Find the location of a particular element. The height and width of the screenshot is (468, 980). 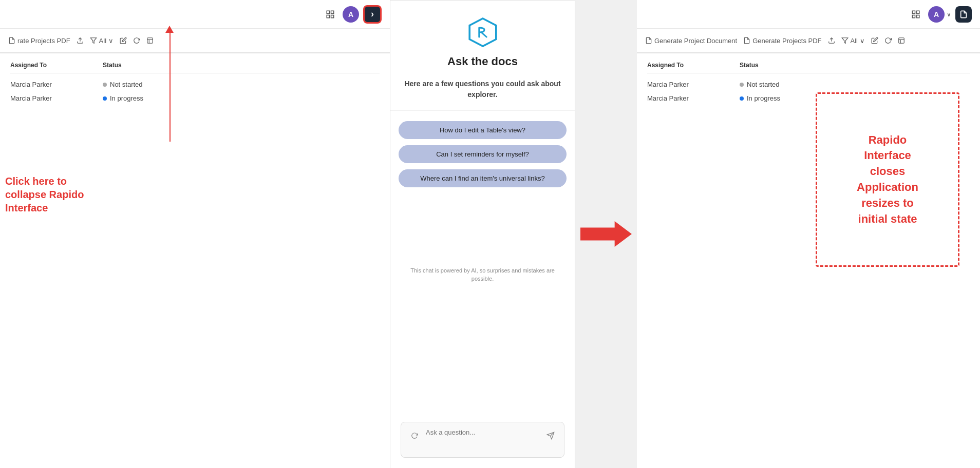

status-1: Not started is located at coordinates (123, 84).